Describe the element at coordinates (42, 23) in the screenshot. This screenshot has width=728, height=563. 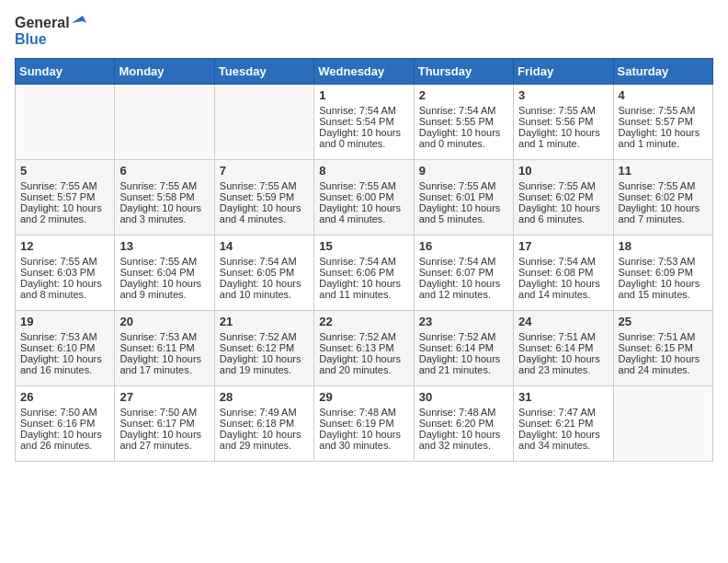
I see `logo-line1: General` at that location.